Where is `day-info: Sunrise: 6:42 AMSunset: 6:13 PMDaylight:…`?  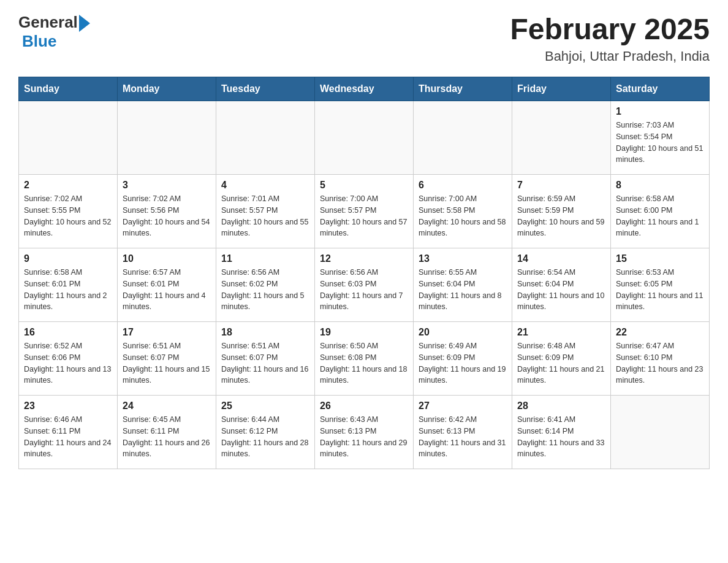
day-info: Sunrise: 6:42 AMSunset: 6:13 PMDaylight:… is located at coordinates (463, 437).